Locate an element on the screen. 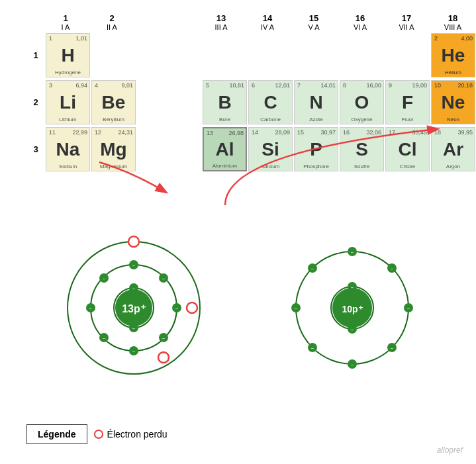 This screenshot has width=476, height=464. element-O: 8 16,00 O Oxygène is located at coordinates (361, 102).